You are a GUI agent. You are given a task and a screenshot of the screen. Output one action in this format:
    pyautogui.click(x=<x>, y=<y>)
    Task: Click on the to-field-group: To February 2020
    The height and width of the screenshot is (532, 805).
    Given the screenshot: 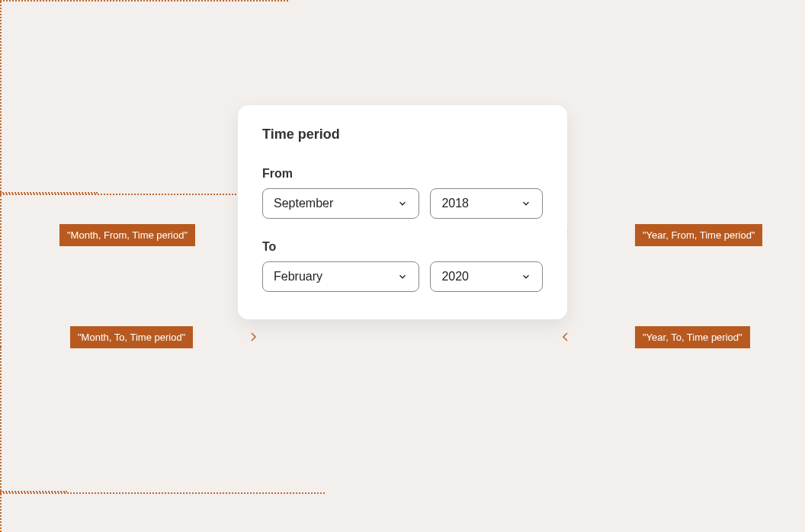 What is the action you would take?
    pyautogui.click(x=402, y=266)
    